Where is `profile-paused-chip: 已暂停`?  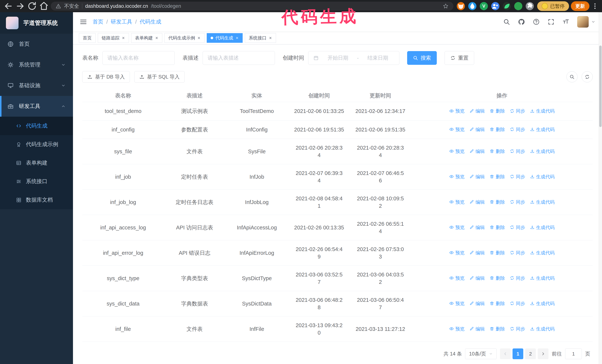 profile-paused-chip: 已暂停 is located at coordinates (553, 6).